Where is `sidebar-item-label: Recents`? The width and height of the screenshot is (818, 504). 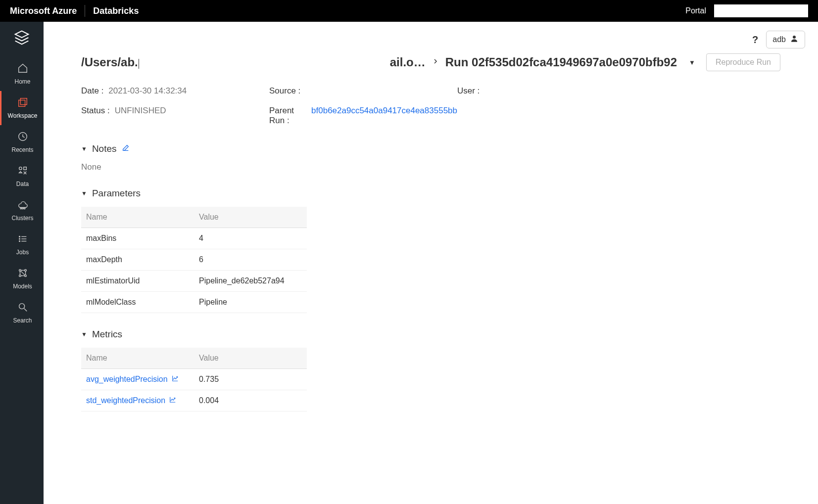 sidebar-item-label: Recents is located at coordinates (22, 150).